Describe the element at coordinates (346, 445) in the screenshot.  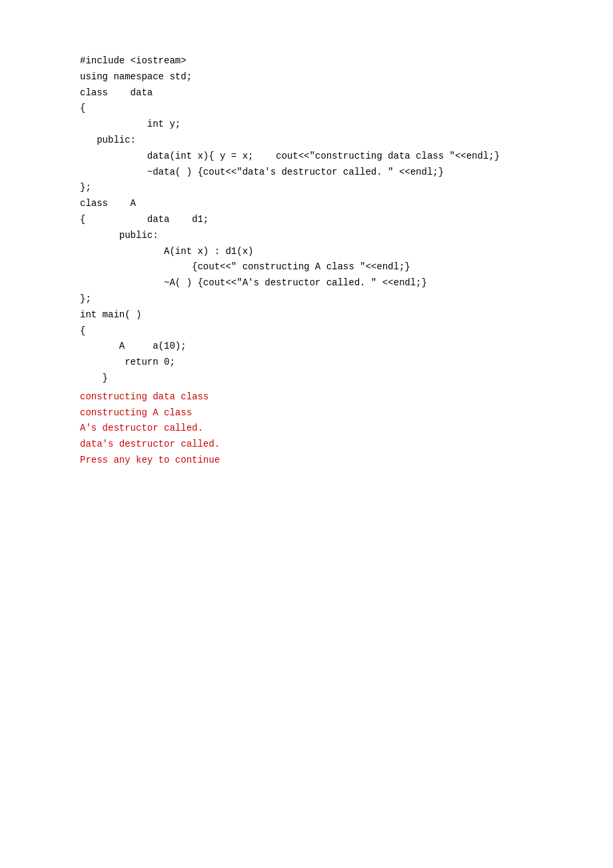
I see `output-line: data's destructor called.` at that location.